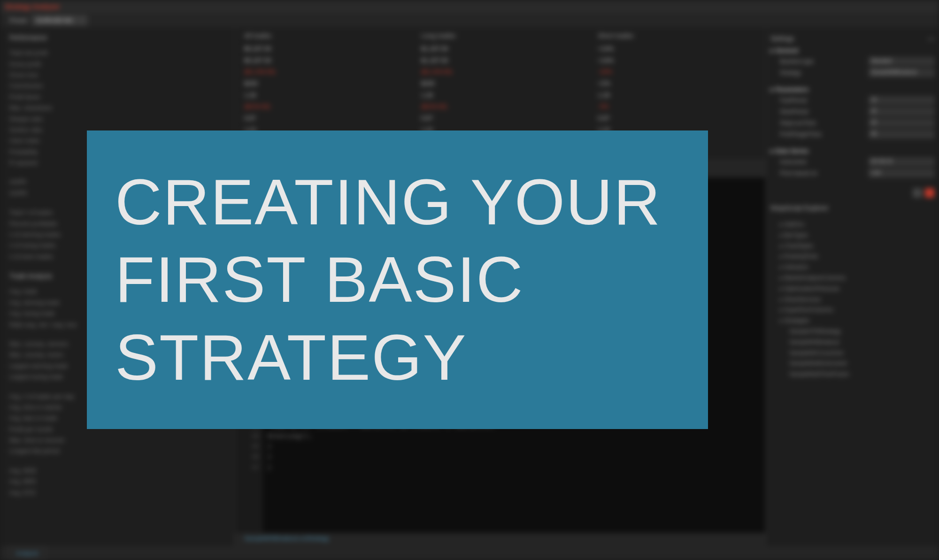 The width and height of the screenshot is (939, 560). I want to click on settings-key: Strategy, so click(791, 73).